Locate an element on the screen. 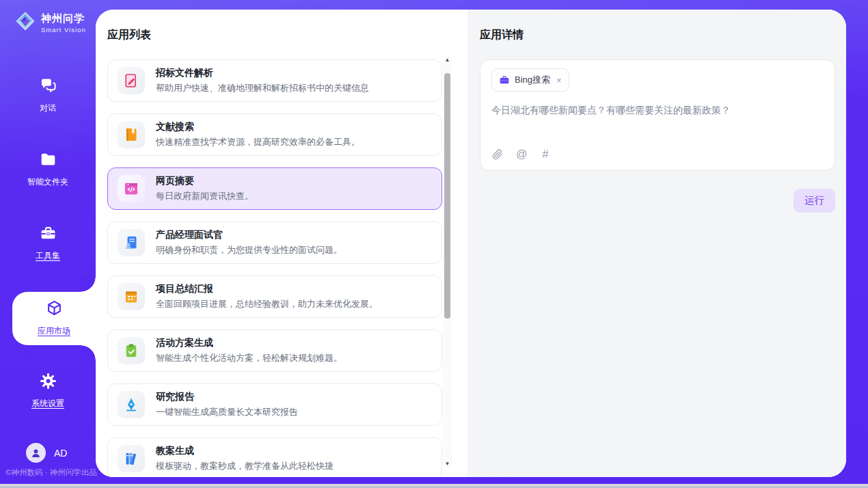 Image resolution: width=868 pixels, height=488 pixels. sidebar-item-gear: 系统设置 is located at coordinates (48, 391).